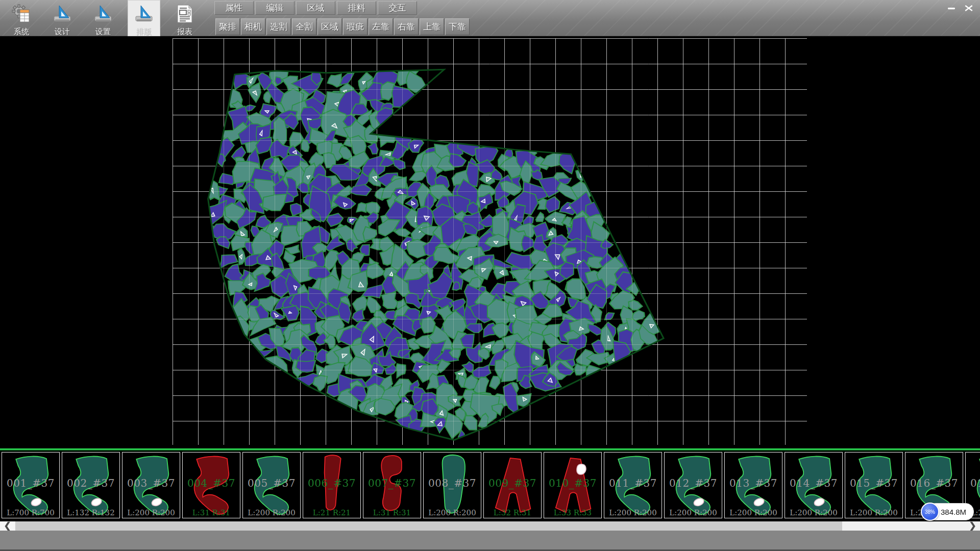 Image resolution: width=980 pixels, height=551 pixels. What do you see at coordinates (62, 18) in the screenshot?
I see `toolbar-tab-2: 设计` at bounding box center [62, 18].